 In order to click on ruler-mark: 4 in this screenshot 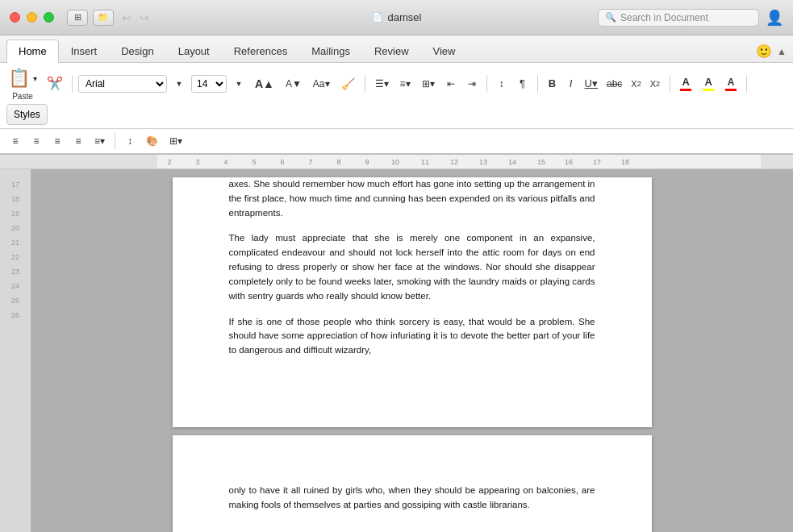, I will do `click(226, 162)`.